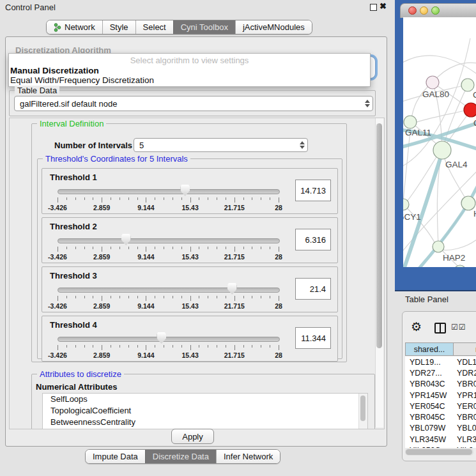  What do you see at coordinates (189, 70) in the screenshot?
I see `algorithm-dropdown-popup: Select algorithm to view settings Manual…` at bounding box center [189, 70].